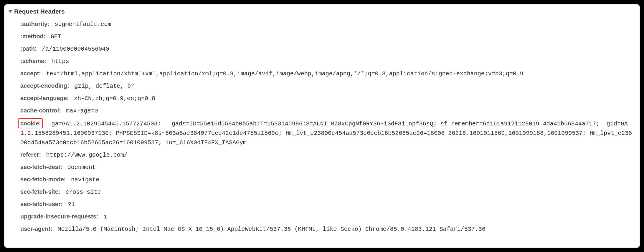  What do you see at coordinates (41, 204) in the screenshot?
I see `header-name: sec-fetch-user:` at bounding box center [41, 204].